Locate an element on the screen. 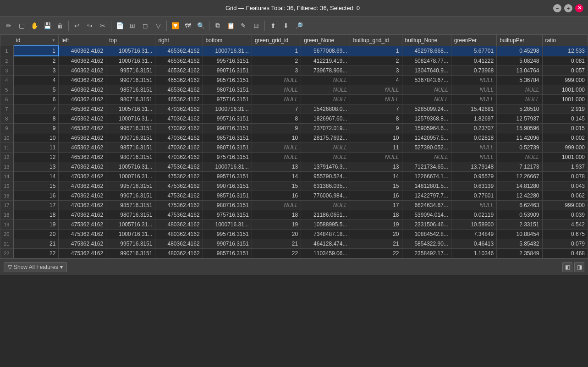 The width and height of the screenshot is (588, 367). cell-bottom: 980716.3151 is located at coordinates (227, 205).